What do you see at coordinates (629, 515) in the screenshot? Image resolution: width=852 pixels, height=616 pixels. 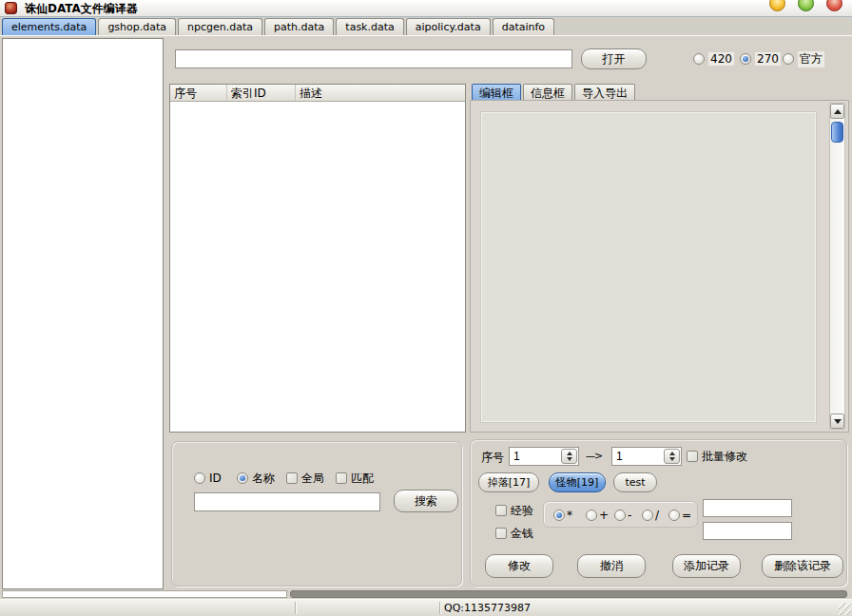 I see `operator-minus-label: -` at bounding box center [629, 515].